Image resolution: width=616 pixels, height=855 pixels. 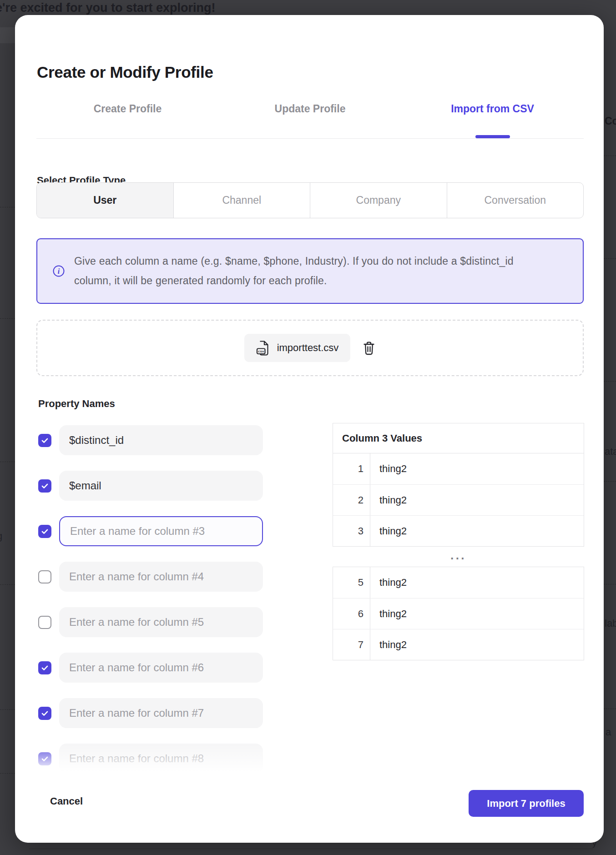 What do you see at coordinates (310, 200) in the screenshot?
I see `profile-type-segmented-control: User Channel Company Conversation` at bounding box center [310, 200].